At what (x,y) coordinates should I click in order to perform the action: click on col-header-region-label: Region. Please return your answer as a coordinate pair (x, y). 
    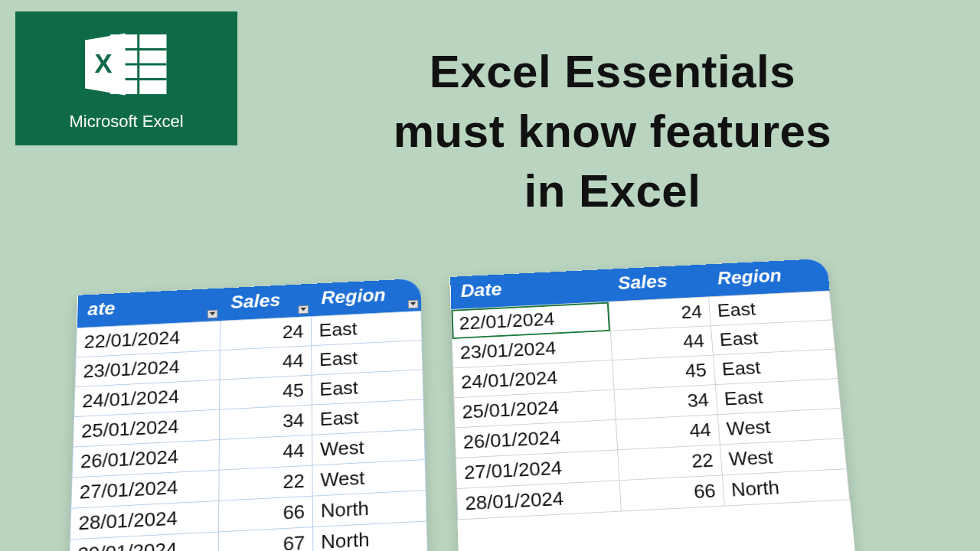
    Looking at the image, I should click on (353, 295).